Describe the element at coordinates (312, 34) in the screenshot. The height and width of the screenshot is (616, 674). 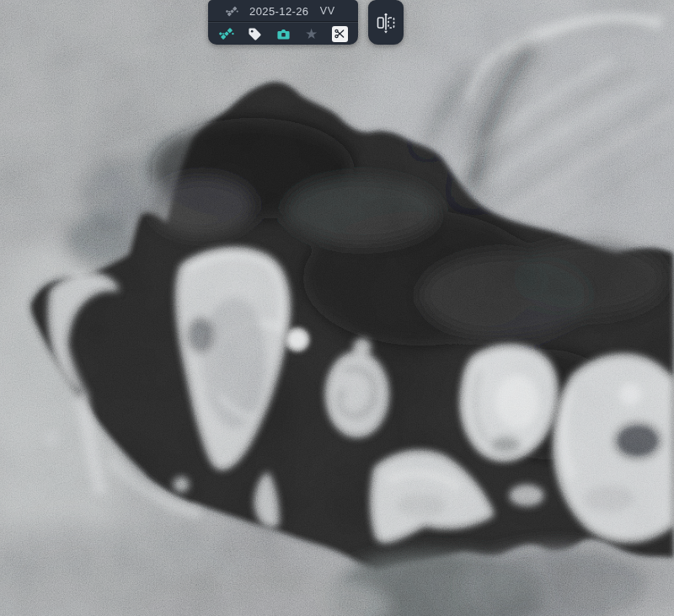
I see `favorite-button: ★` at that location.